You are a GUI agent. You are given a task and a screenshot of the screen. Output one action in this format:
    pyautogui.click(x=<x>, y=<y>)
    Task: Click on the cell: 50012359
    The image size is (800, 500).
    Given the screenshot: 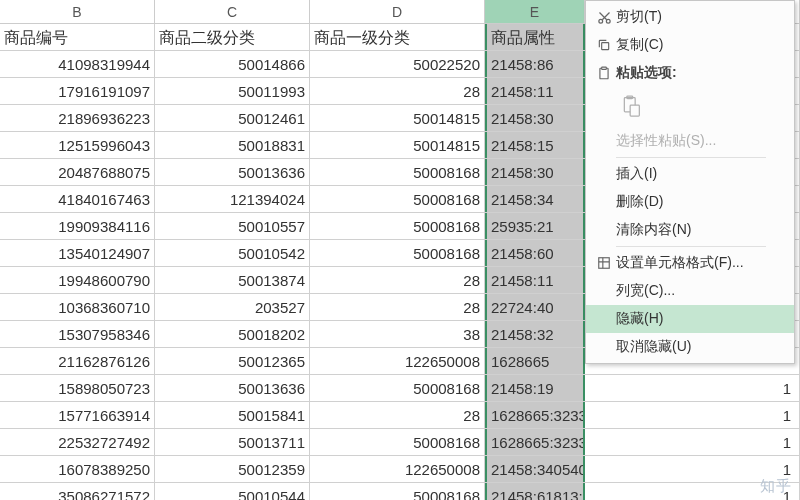 What is the action you would take?
    pyautogui.click(x=232, y=469)
    